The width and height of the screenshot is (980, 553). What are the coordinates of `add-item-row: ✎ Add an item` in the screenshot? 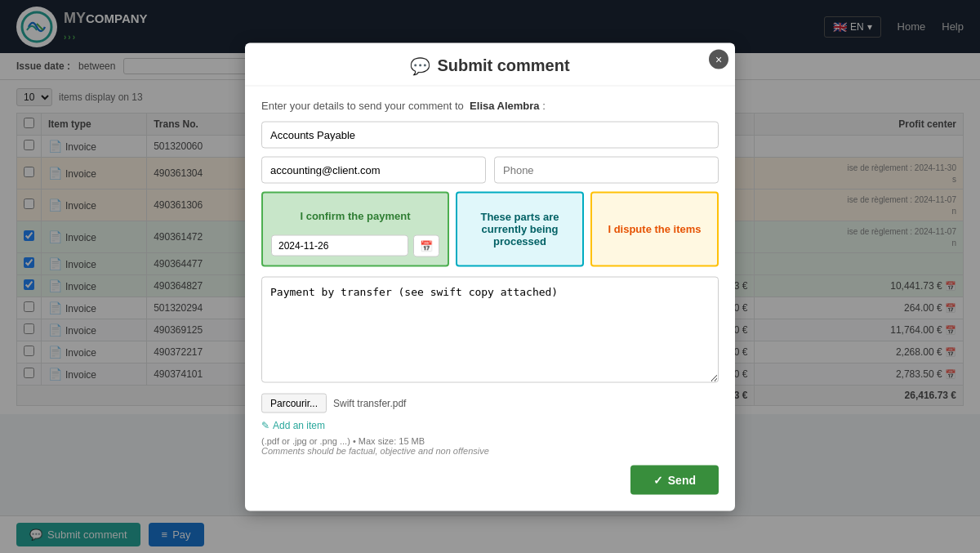 It's located at (490, 425).